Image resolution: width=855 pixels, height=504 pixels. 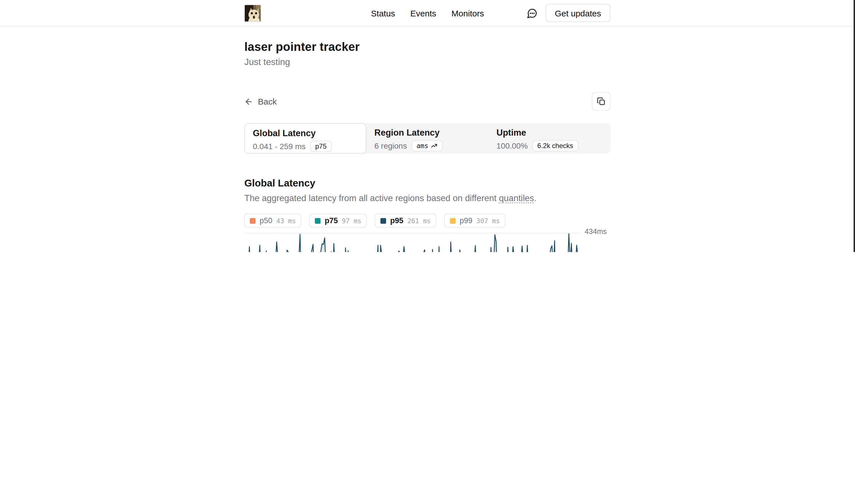 I want to click on cat-logo-image, so click(x=253, y=13).